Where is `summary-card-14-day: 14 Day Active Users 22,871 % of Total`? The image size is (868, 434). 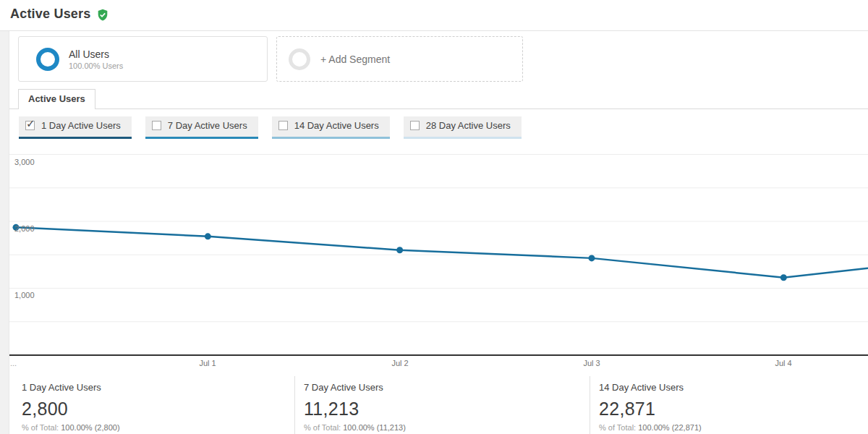 summary-card-14-day: 14 Day Active Users 22,871 % of Total is located at coordinates (650, 407).